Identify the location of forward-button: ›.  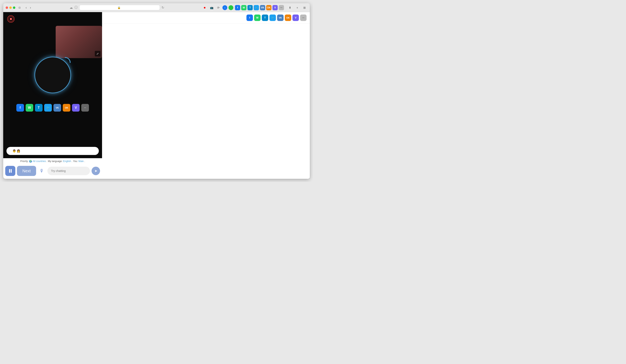
(30, 8).